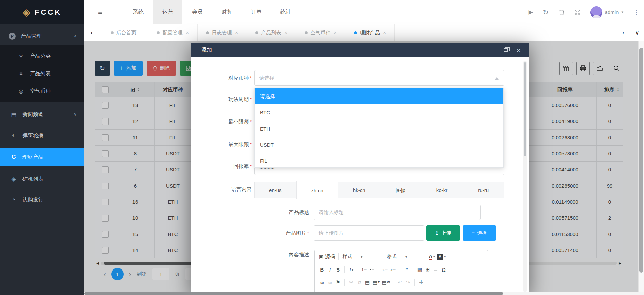 The height and width of the screenshot is (295, 644). What do you see at coordinates (42, 179) in the screenshot?
I see `sidebar-item: ◈ 矿机列表` at bounding box center [42, 179].